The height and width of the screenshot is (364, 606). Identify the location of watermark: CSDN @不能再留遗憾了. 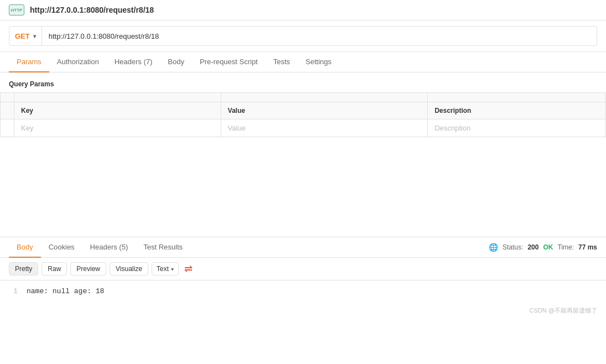
(303, 311).